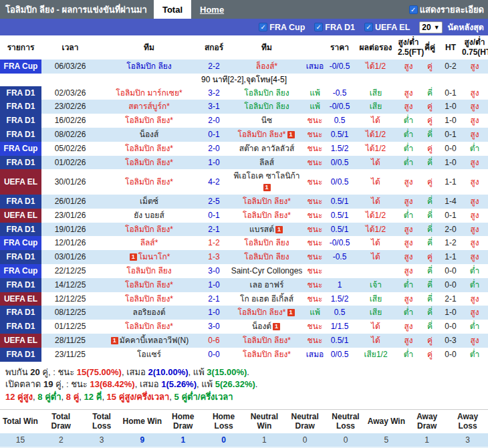 The height and width of the screenshot is (448, 488). I want to click on tab-total: Total, so click(172, 9).